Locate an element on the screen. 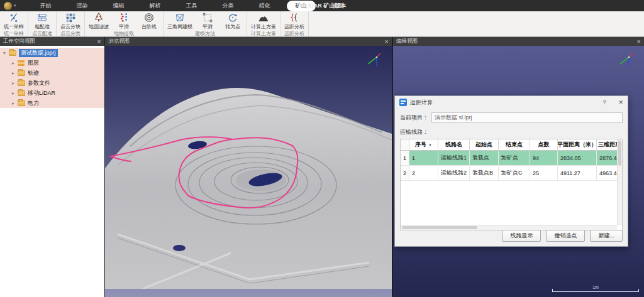 The height and width of the screenshot is (297, 644). haul-distance-button: 运距分析 is located at coordinates (294, 21).